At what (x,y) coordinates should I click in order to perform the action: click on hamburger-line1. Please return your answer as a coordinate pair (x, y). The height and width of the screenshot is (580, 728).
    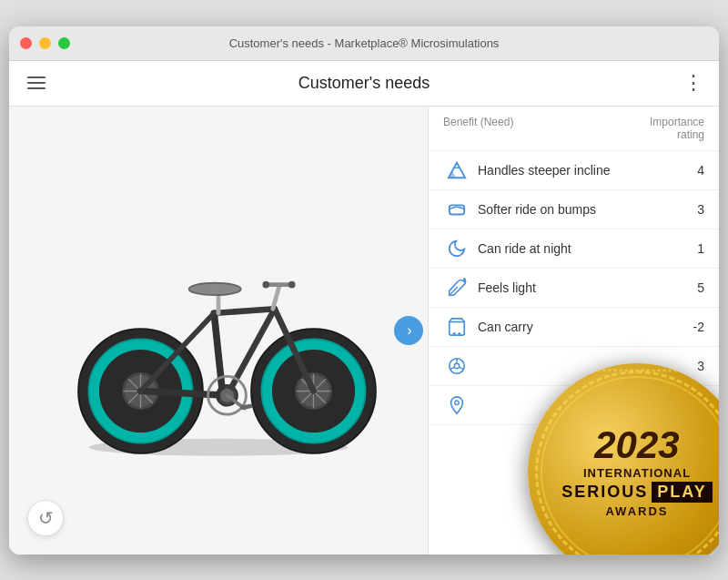
    Looking at the image, I should click on (36, 77).